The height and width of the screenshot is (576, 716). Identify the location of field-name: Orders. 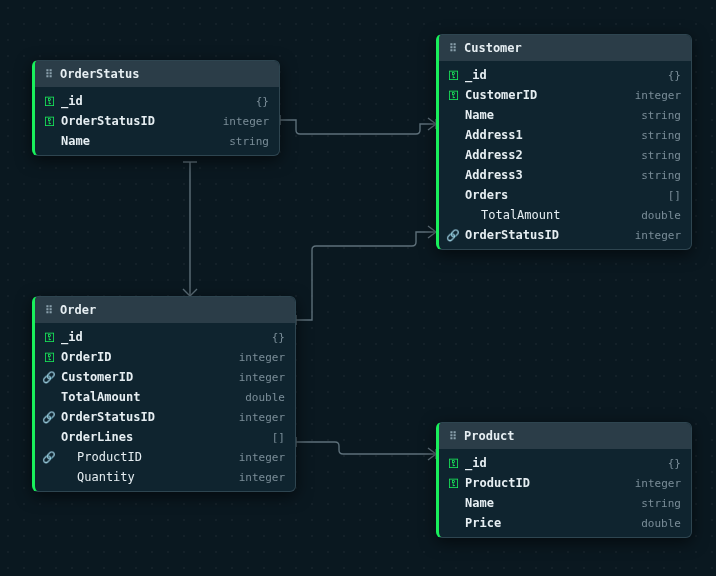
(564, 195).